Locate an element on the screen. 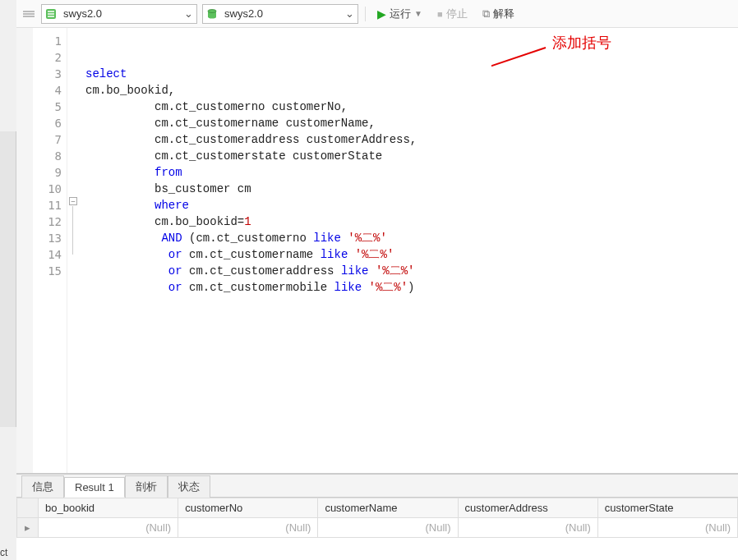  toolbar-grip-icon is located at coordinates (29, 14).